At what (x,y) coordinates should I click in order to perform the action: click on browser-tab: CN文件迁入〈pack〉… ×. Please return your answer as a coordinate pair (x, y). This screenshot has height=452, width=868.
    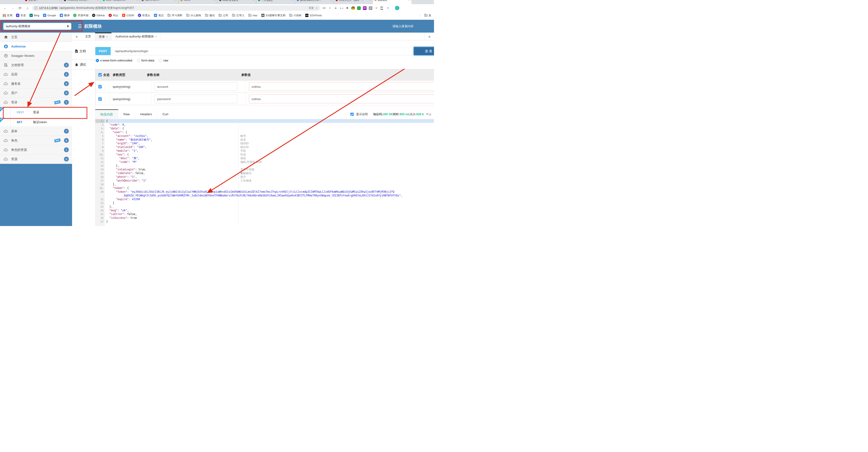
    Looking at the image, I should click on (353, 2).